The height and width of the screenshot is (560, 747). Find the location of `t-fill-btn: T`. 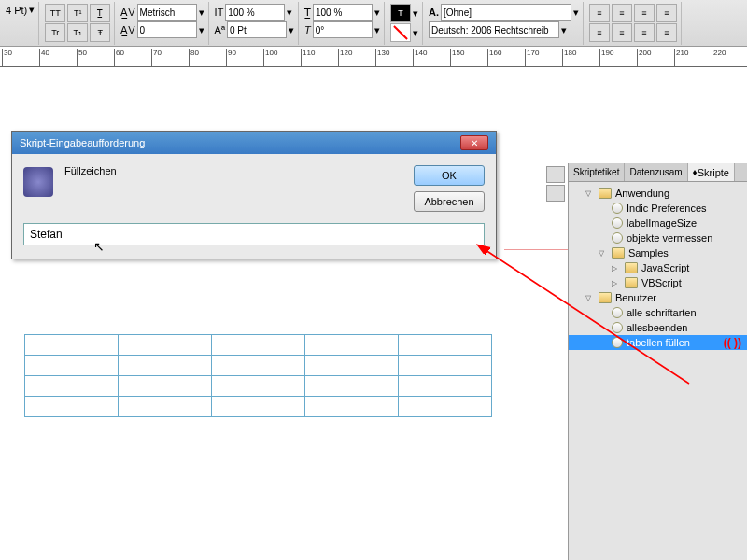

t-fill-btn: T is located at coordinates (401, 13).